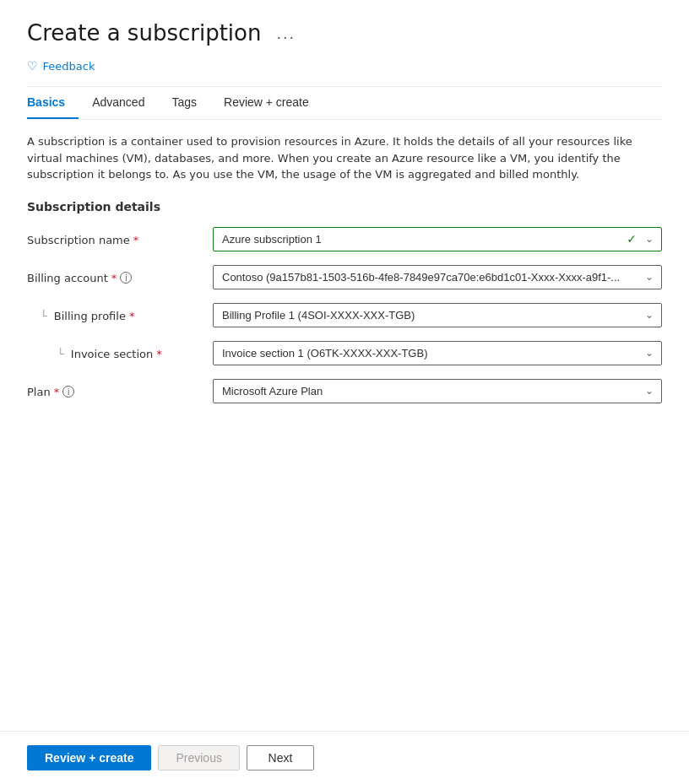 The height and width of the screenshot is (784, 689). Describe the element at coordinates (437, 353) in the screenshot. I see `invoice-section-dropdown: Invoice section 1 (O6TK-XXXX-XXX-TGB)` at that location.